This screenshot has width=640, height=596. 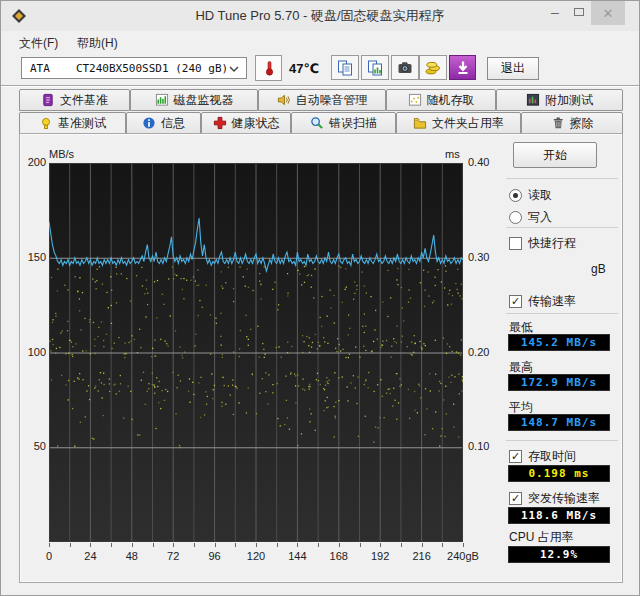 What do you see at coordinates (422, 556) in the screenshot?
I see `x-axis-tick: 216` at bounding box center [422, 556].